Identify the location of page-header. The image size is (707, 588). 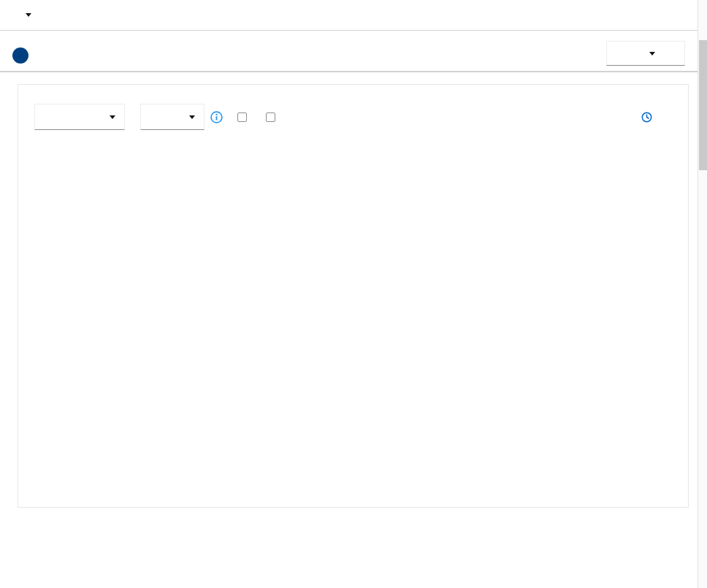
(354, 51).